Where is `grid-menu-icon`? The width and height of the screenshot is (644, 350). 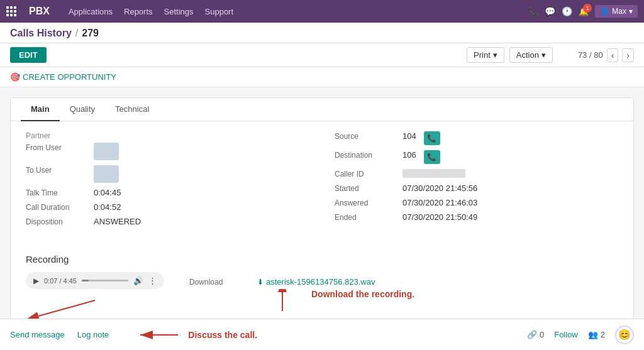
grid-menu-icon is located at coordinates (11, 11).